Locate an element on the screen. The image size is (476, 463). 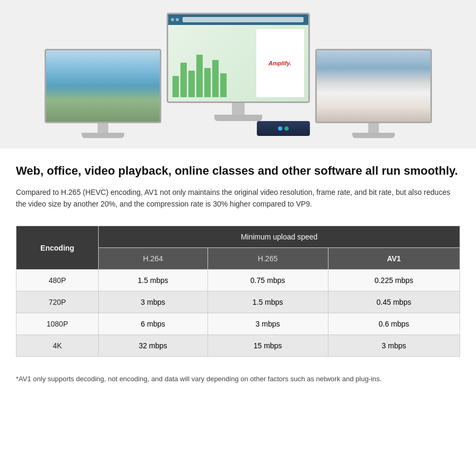
row-av1: 0.6 mbps is located at coordinates (394, 324).